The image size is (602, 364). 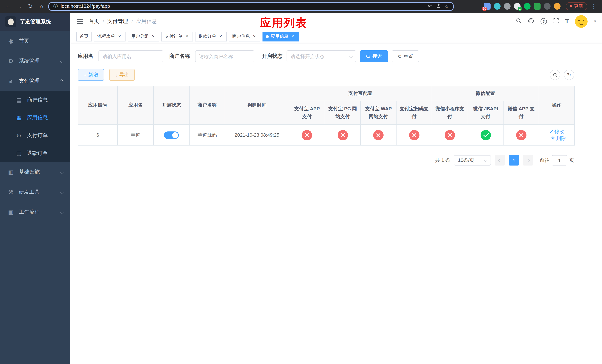 What do you see at coordinates (517, 6) in the screenshot?
I see `extension-icon: 1` at bounding box center [517, 6].